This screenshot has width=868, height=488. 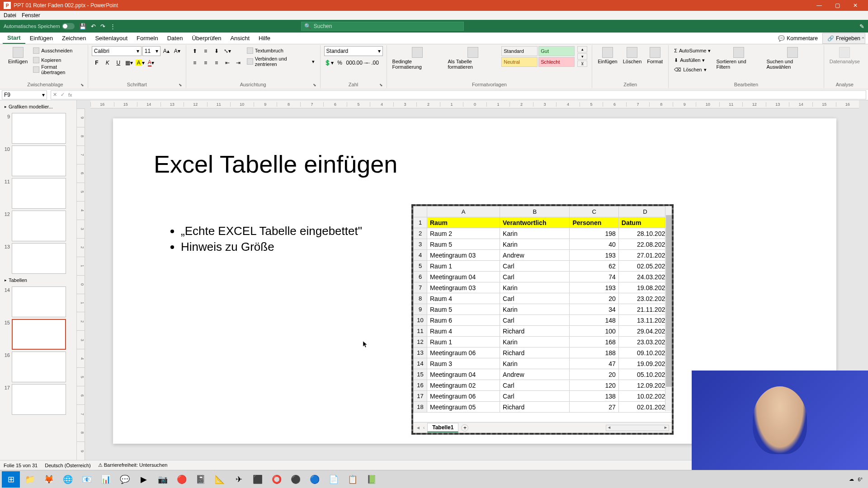 What do you see at coordinates (655, 56) in the screenshot?
I see `format-cells-button: Format` at bounding box center [655, 56].